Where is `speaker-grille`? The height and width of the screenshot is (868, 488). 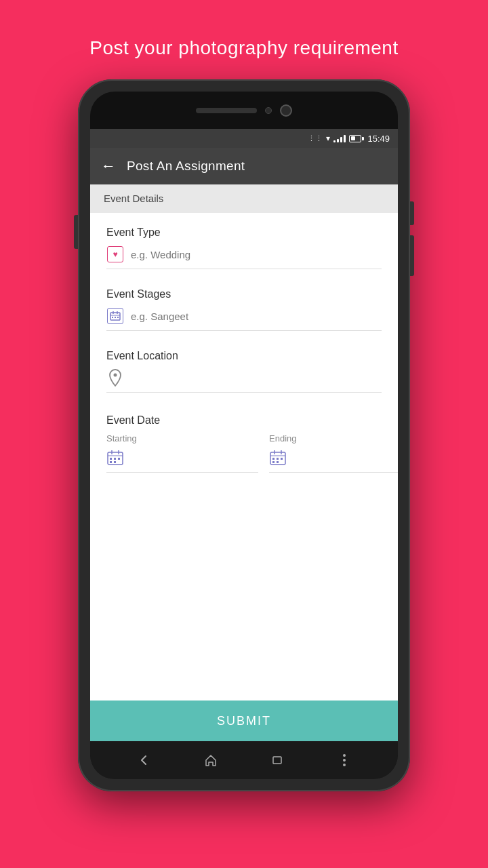 speaker-grille is located at coordinates (226, 111).